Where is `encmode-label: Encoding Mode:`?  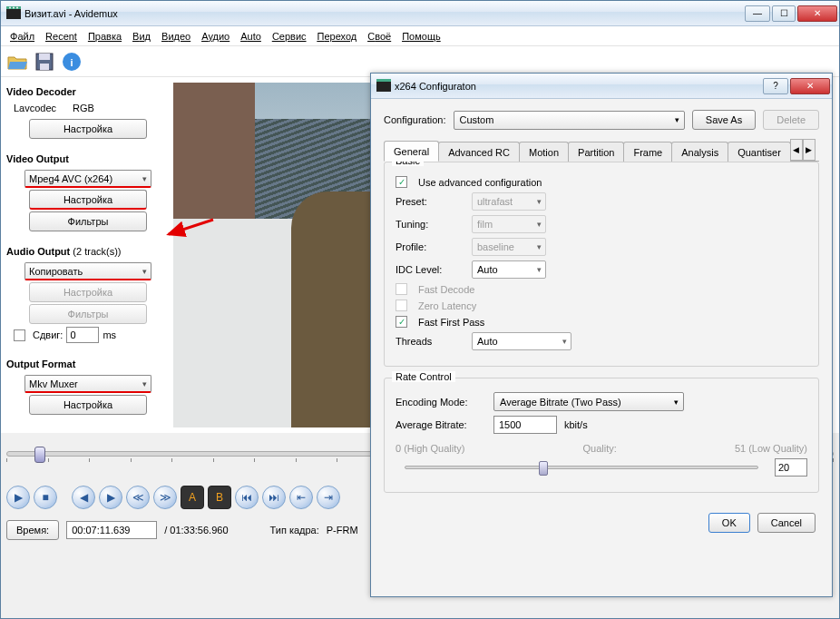 encmode-label: Encoding Mode: is located at coordinates (441, 402).